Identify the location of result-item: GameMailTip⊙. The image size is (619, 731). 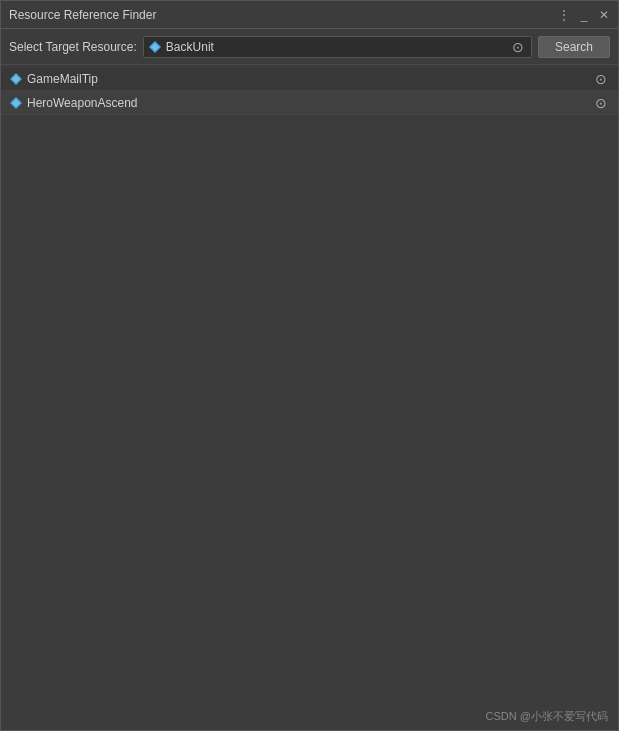
(310, 79).